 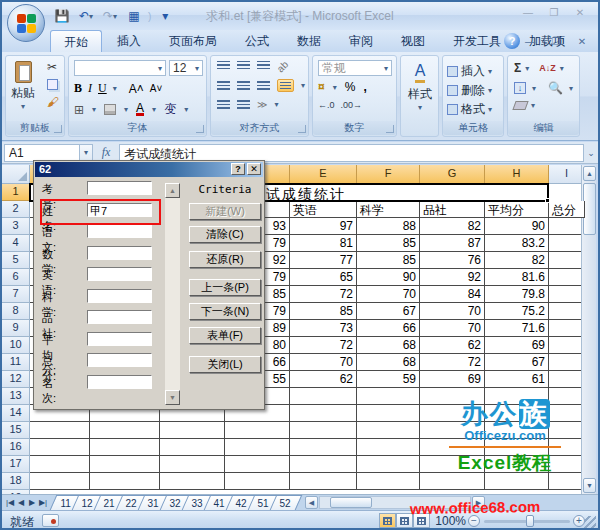 What do you see at coordinates (517, 294) in the screenshot?
I see `data-cell-H7: 79.8` at bounding box center [517, 294].